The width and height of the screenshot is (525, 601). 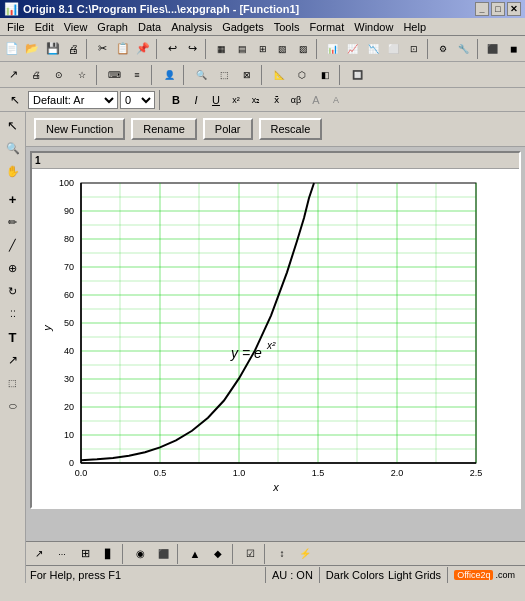 I want to click on menu-analysis: Analysis, so click(x=192, y=27).